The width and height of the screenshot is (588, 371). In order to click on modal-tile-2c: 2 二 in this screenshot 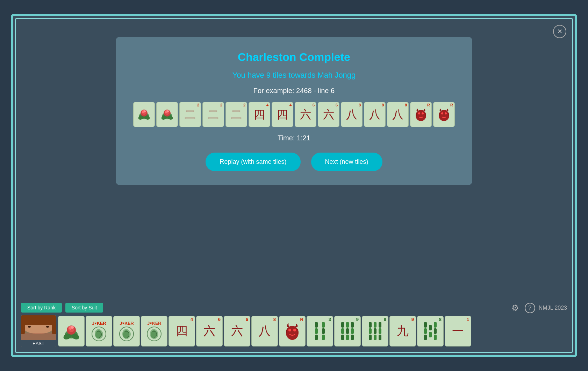, I will do `click(236, 114)`.